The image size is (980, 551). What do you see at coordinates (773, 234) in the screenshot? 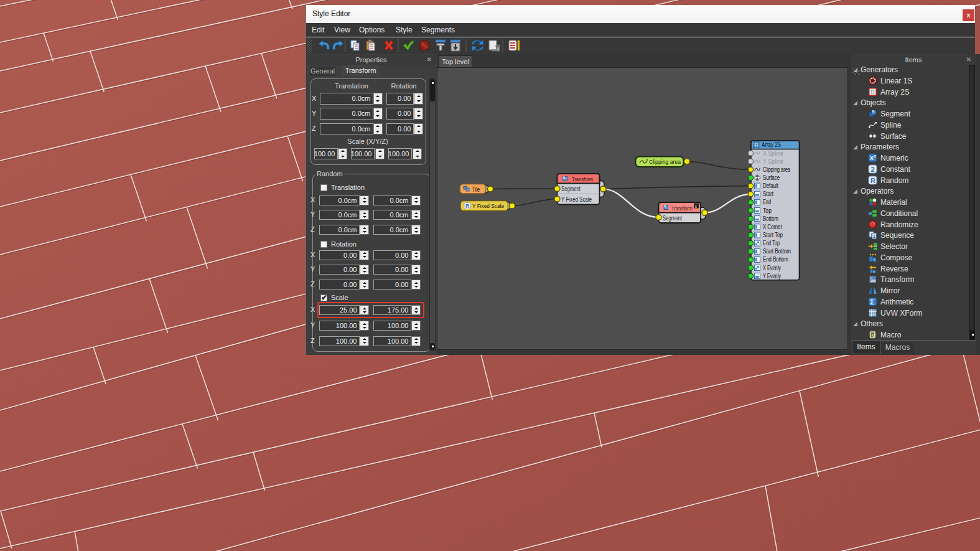
I see `svg-text: Start Top` at bounding box center [773, 234].